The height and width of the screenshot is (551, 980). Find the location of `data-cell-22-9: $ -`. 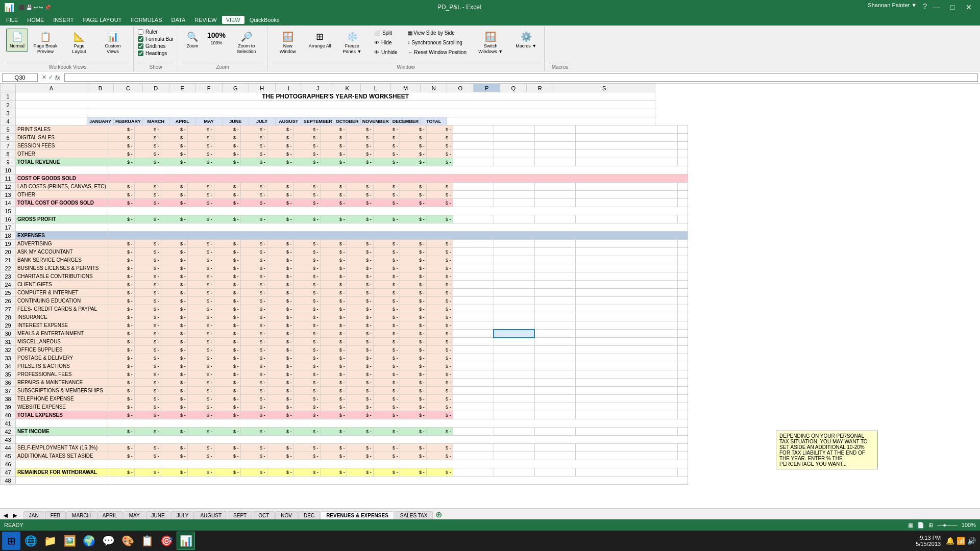

data-cell-22-9: $ - is located at coordinates (360, 268).